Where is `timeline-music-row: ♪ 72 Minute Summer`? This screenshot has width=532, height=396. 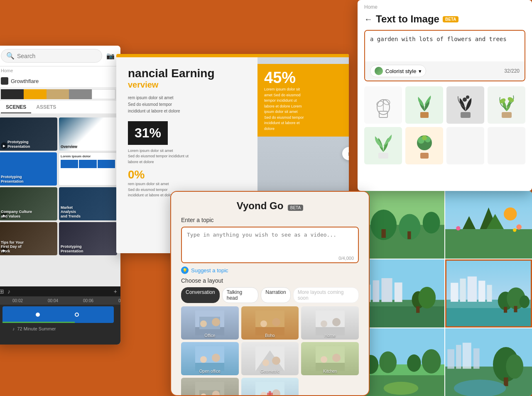
timeline-music-row: ♪ 72 Minute Summer is located at coordinates (60, 329).